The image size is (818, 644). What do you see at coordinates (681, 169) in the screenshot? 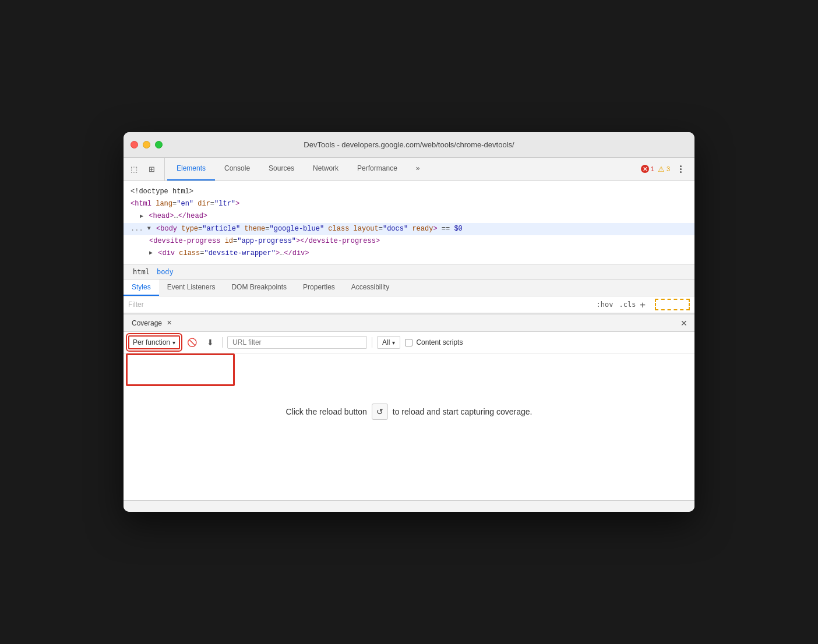
I see `ellipsis-icon` at bounding box center [681, 169].